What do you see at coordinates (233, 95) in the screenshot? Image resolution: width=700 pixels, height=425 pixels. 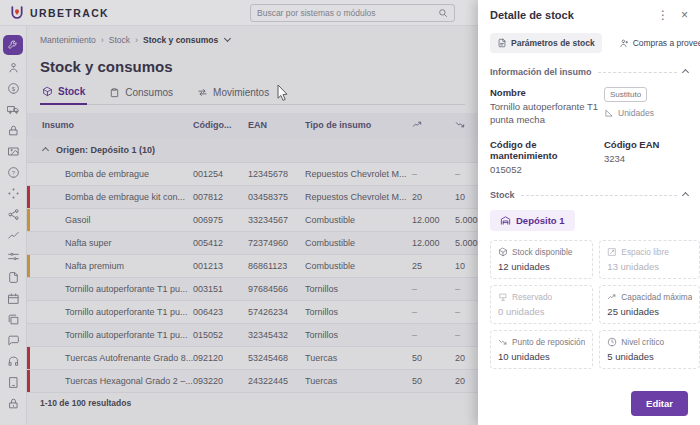 I see `tab-movimientos: Movimientos` at bounding box center [233, 95].